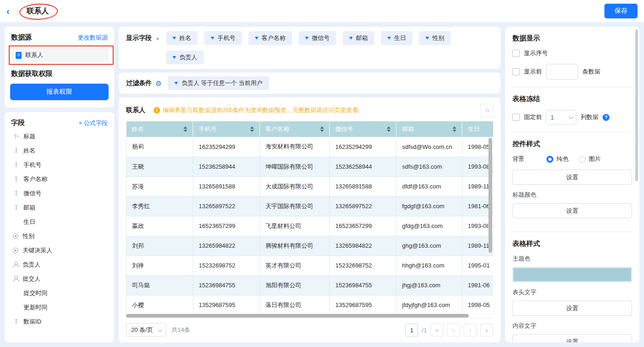 The width and height of the screenshot is (644, 347). I want to click on freeze-title: 表格冻结, so click(572, 99).